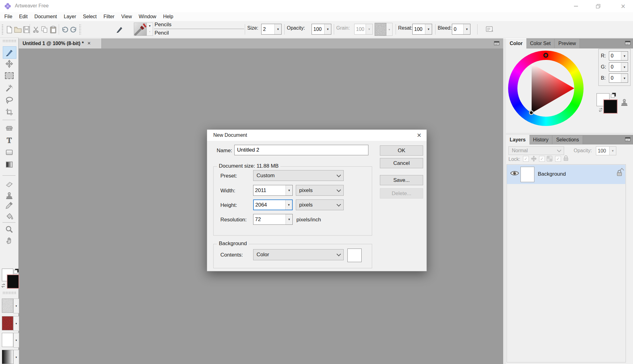  Describe the element at coordinates (320, 190) in the screenshot. I see `width-unit-select: pixels` at that location.